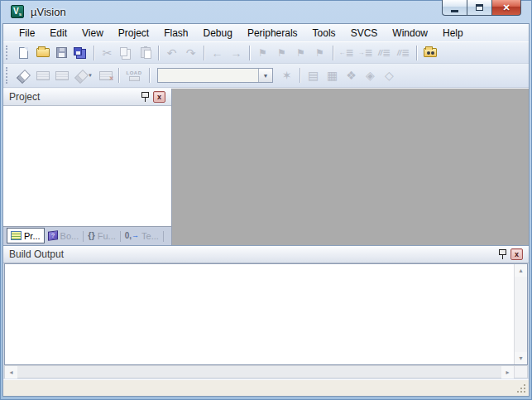  Describe the element at coordinates (516, 254) in the screenshot. I see `build-output-close-button: x` at that location.